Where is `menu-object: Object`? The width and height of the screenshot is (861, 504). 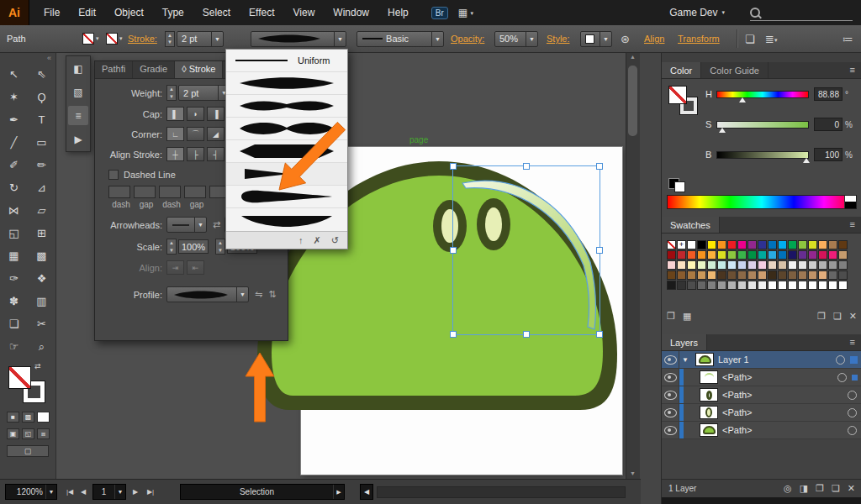
menu-object: Object is located at coordinates (129, 13).